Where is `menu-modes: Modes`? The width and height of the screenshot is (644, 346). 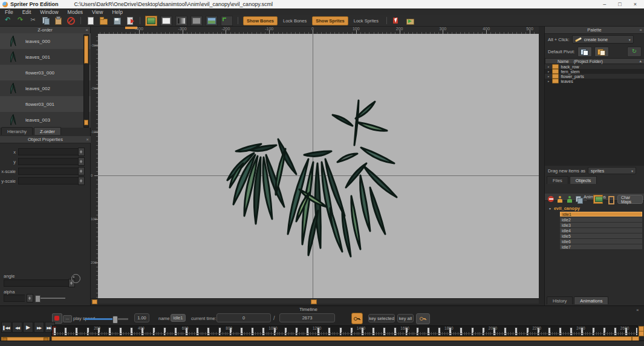
menu-modes: Modes is located at coordinates (76, 12).